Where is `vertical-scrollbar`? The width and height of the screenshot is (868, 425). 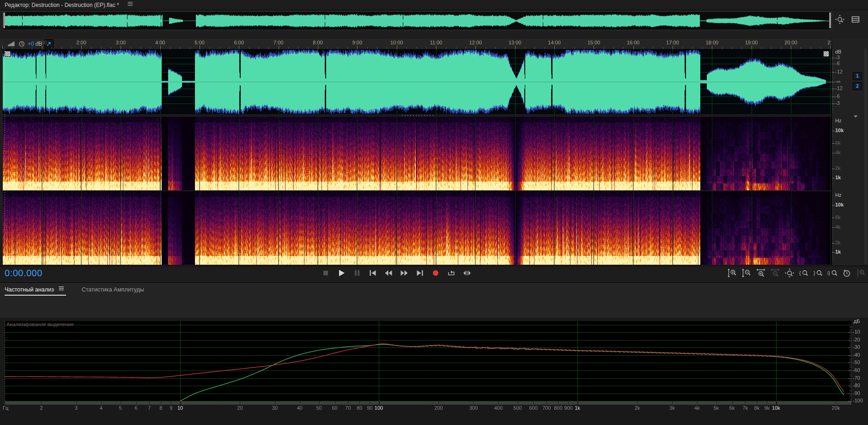
vertical-scrollbar is located at coordinates (866, 157).